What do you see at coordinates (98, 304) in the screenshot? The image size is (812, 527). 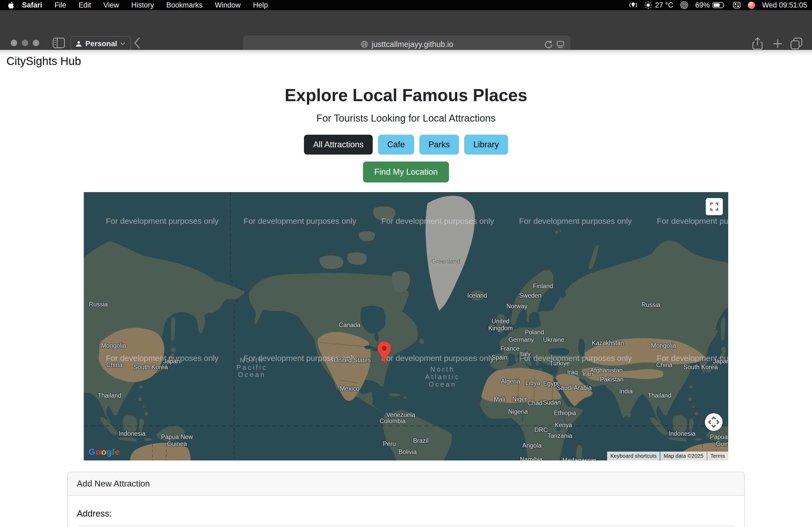 I see `map-label: Russia` at bounding box center [98, 304].